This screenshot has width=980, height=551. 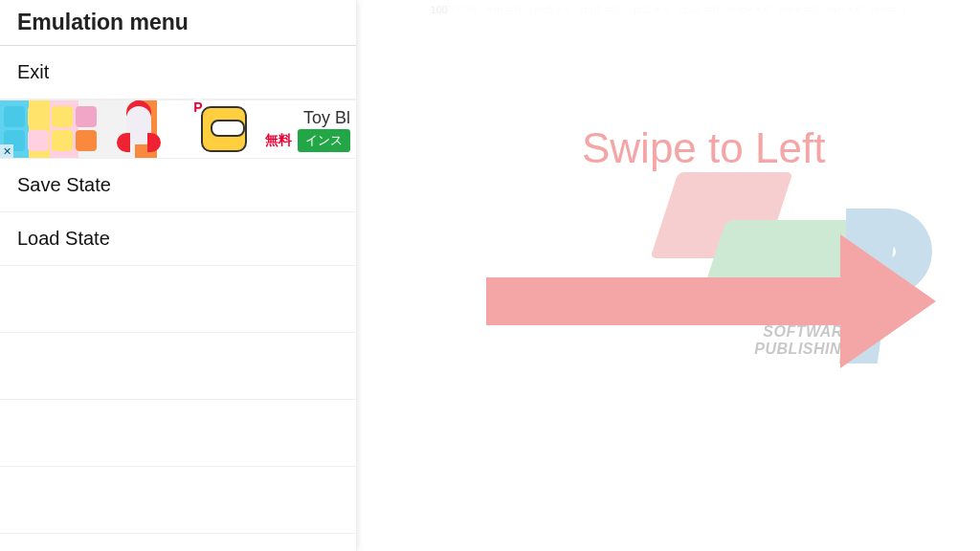 What do you see at coordinates (178, 129) in the screenshot?
I see `ad-banner: P Toy Bl 無料 インス ✕` at bounding box center [178, 129].